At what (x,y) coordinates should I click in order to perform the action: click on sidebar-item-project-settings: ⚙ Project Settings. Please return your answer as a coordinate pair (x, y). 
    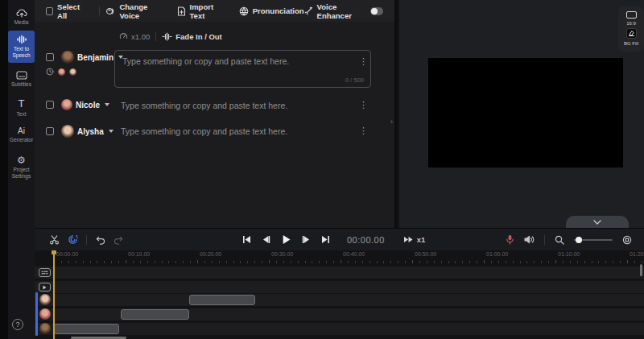
    Looking at the image, I should click on (21, 167).